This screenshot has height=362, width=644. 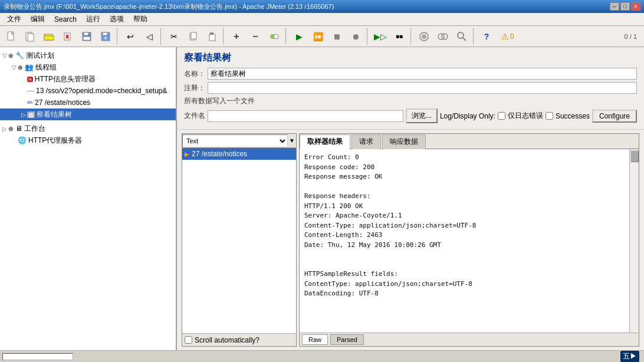 What do you see at coordinates (255, 37) in the screenshot?
I see `collapse-button: −` at bounding box center [255, 37].